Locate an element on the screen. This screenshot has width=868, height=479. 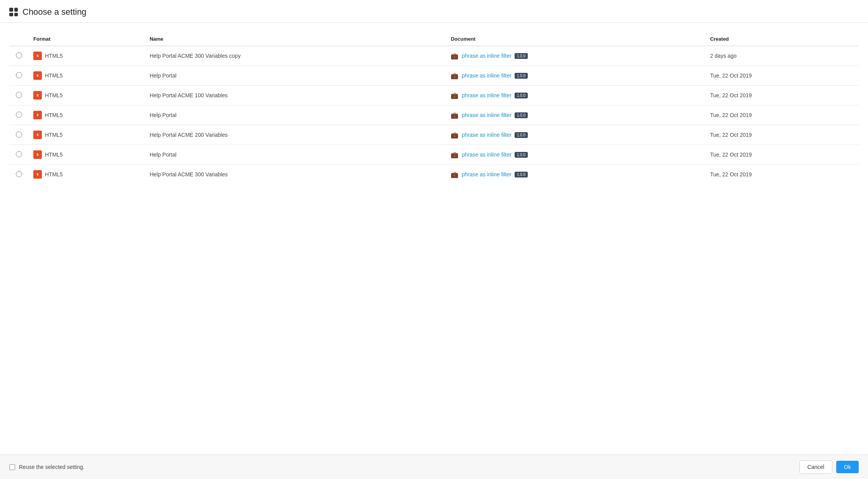
col-document: Document is located at coordinates (576, 39).